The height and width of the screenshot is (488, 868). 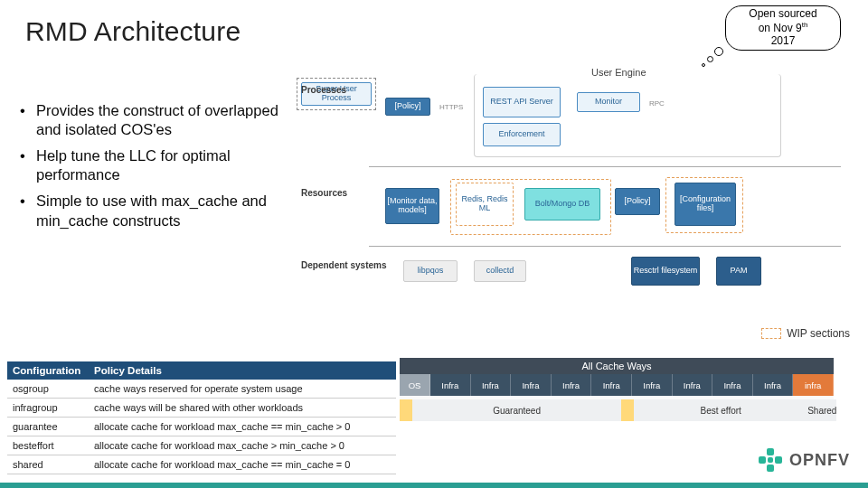 I want to click on opnfv-logo: OPNFV, so click(x=805, y=460).